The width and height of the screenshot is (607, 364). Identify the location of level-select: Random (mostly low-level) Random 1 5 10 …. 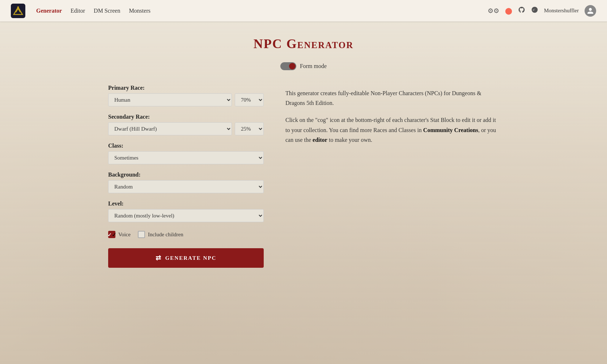
(186, 216).